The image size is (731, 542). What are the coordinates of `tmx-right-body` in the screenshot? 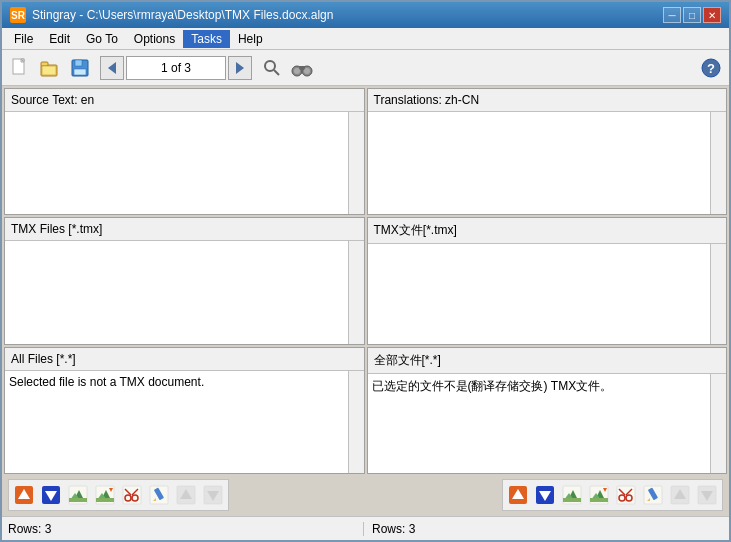 It's located at (548, 294).